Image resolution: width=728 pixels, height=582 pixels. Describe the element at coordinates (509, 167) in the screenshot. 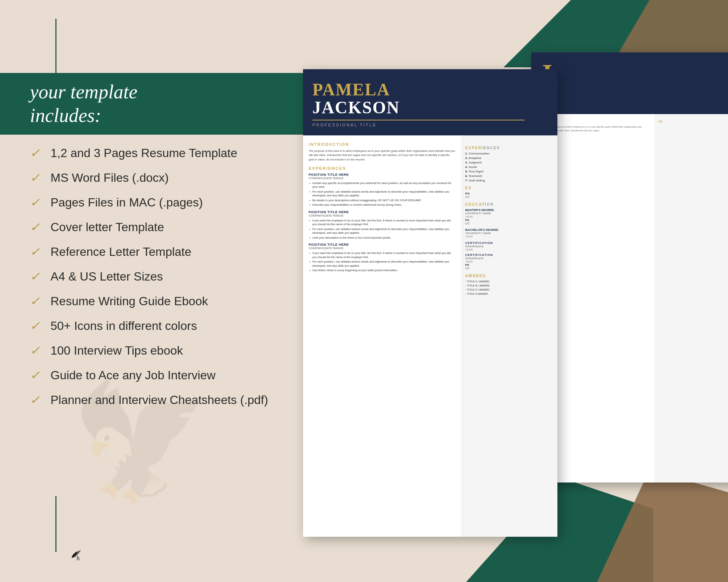

I see `right-exp-4: 4. Social` at that location.